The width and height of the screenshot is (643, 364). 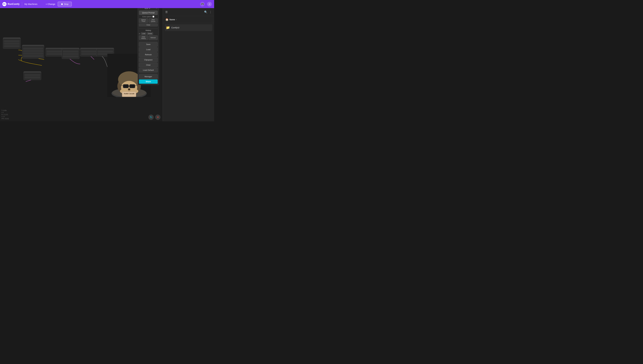 What do you see at coordinates (70, 48) in the screenshot?
I see `node-4-title` at bounding box center [70, 48].